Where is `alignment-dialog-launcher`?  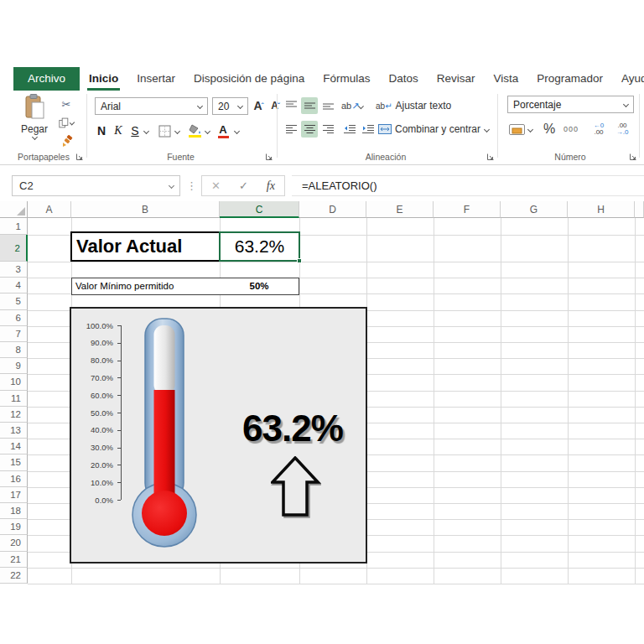 alignment-dialog-launcher is located at coordinates (491, 157).